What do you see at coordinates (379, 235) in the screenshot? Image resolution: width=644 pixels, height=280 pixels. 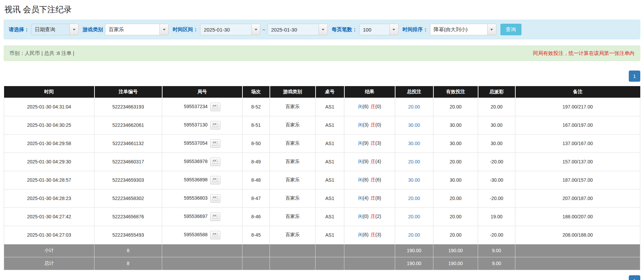 I see `result-banker-score: (3)` at bounding box center [379, 235].